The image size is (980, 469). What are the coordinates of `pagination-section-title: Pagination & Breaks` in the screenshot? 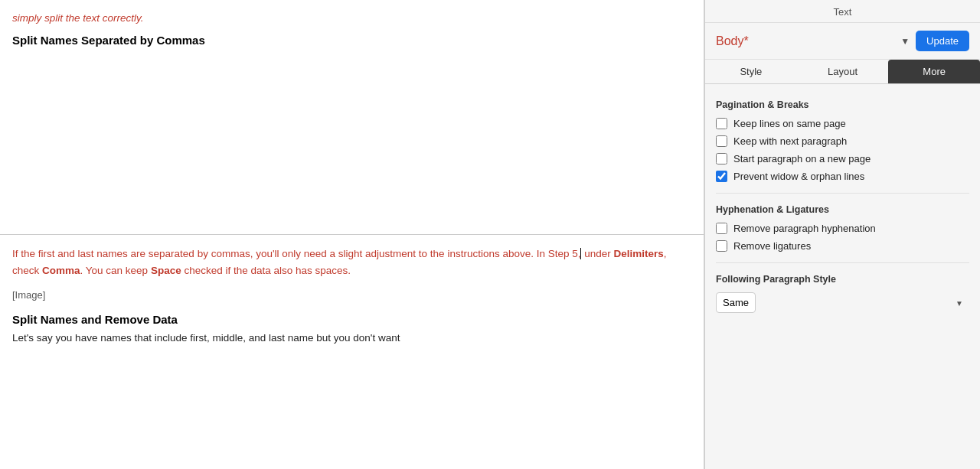 It's located at (842, 105).